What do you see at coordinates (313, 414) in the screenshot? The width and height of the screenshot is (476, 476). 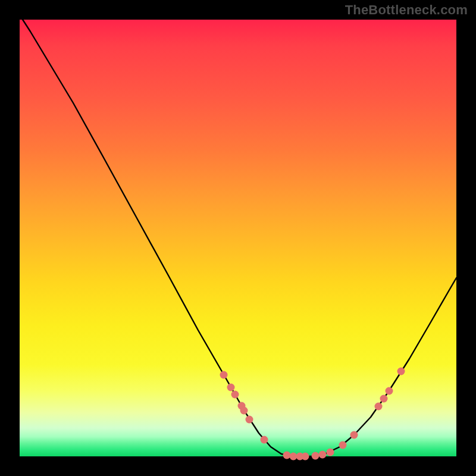 I see `bottleneck-markers-group` at bounding box center [313, 414].